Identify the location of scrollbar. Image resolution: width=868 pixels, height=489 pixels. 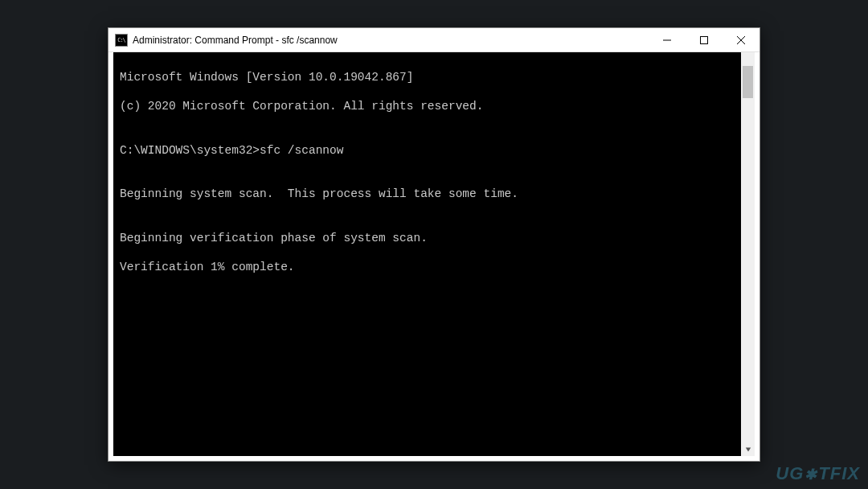
(747, 254).